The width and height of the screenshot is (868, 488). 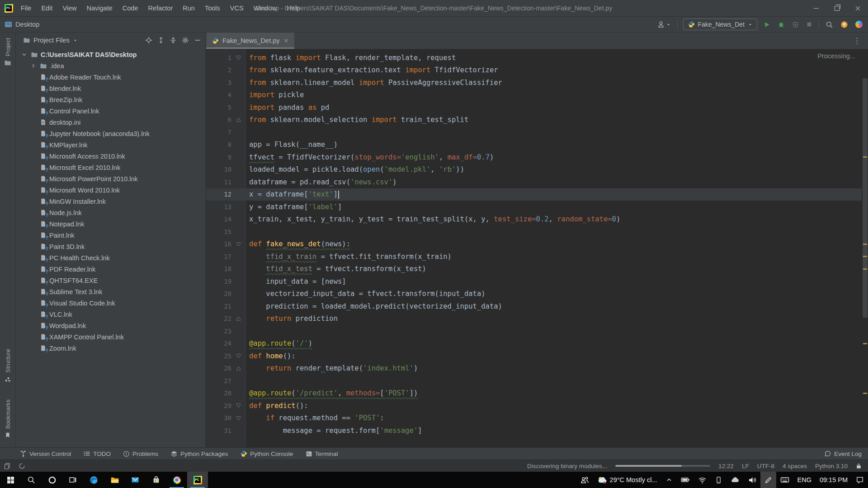 What do you see at coordinates (534, 157) in the screenshot?
I see `code-line-9: 9tfvect = TfidfVectorizer(stop_words='en…` at bounding box center [534, 157].